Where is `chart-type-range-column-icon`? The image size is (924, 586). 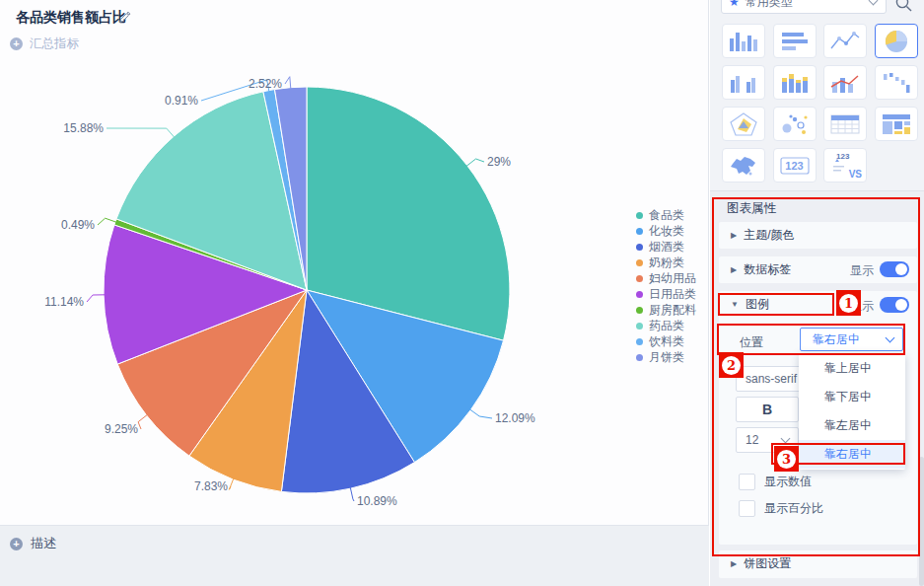 chart-type-range-column-icon is located at coordinates (896, 83).